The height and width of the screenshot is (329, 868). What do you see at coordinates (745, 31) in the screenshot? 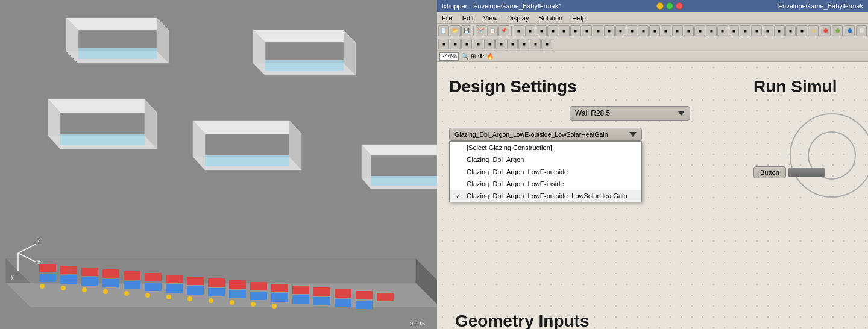
I see `tb-icon-27: ◼` at bounding box center [745, 31].